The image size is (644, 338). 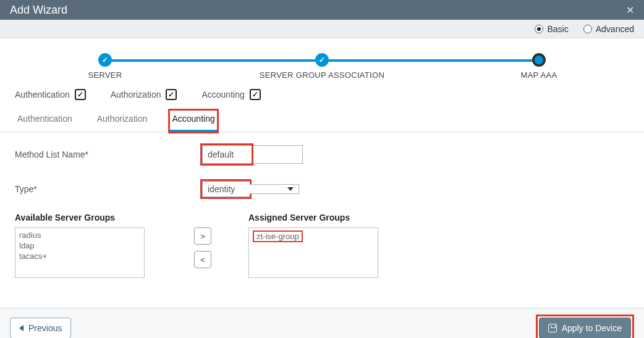 I want to click on modal-header: Add Wizard ✕, so click(x=322, y=10).